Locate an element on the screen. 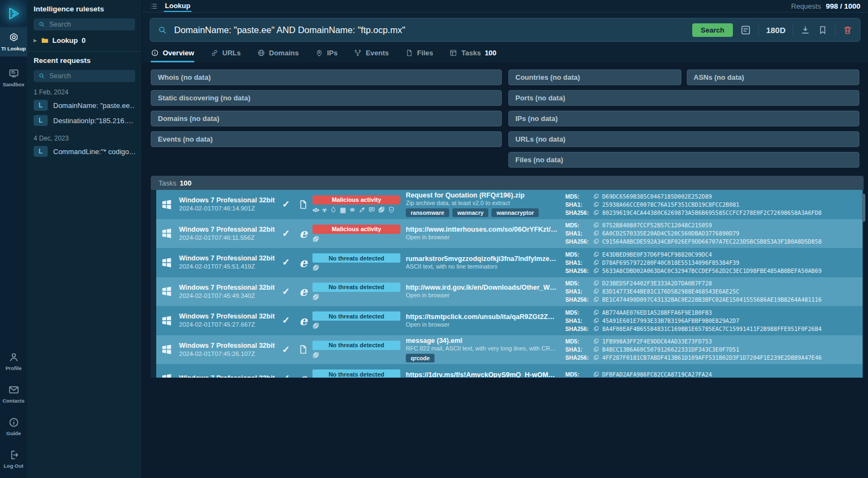  rulesets-search is located at coordinates (85, 24).